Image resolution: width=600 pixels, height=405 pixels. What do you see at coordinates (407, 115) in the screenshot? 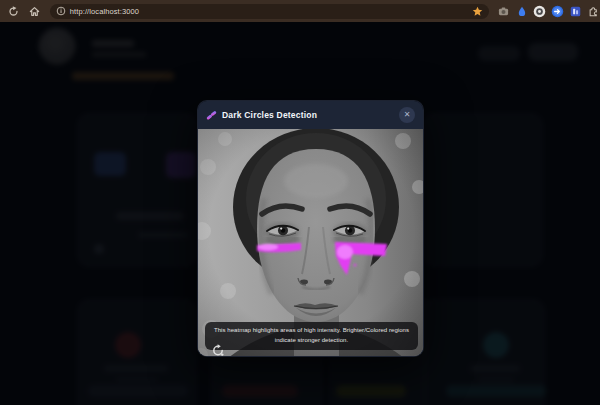
I see `close-button: ✕` at bounding box center [407, 115].